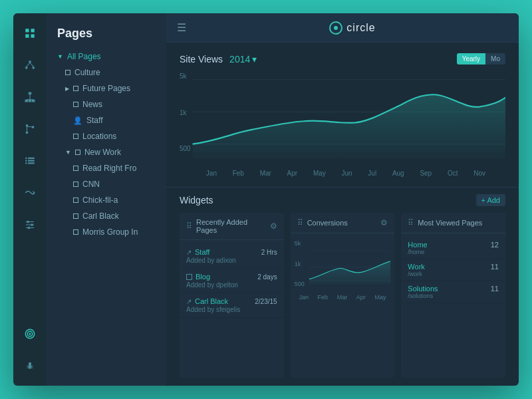 The image size is (532, 399). Describe the element at coordinates (106, 72) in the screenshot. I see `sidebar-item-culture: Culture` at that location.